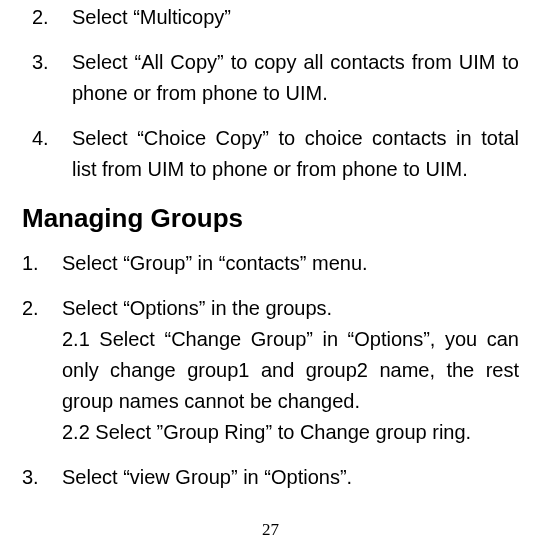 The image size is (541, 548). Describe the element at coordinates (197, 308) in the screenshot. I see `list2-item-2-text: Select “Options” in the groups.` at that location.